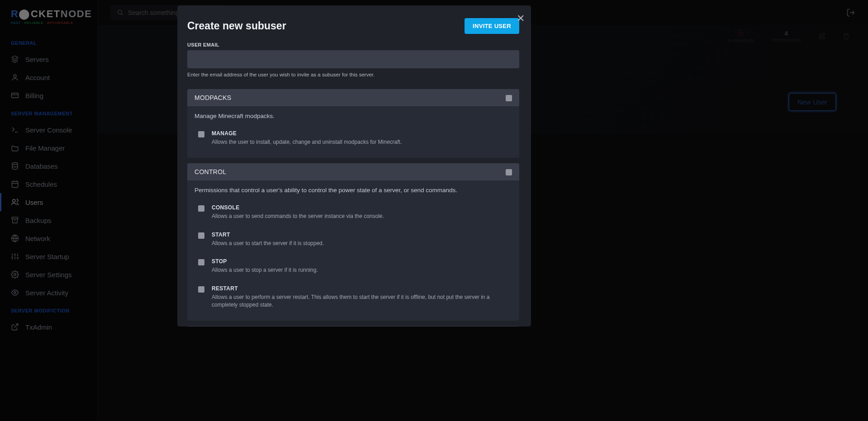 Image resolution: width=868 pixels, height=421 pixels. Describe the element at coordinates (353, 242) in the screenshot. I see `perm-group-control: CONTROLPermissions that control a user's…` at that location.